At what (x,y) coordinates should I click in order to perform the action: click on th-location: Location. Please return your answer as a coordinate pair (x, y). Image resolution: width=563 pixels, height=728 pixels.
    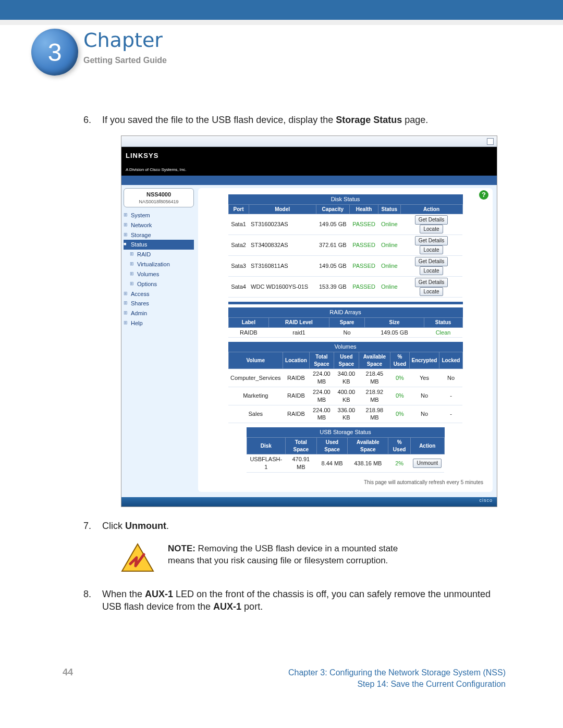
    Looking at the image, I should click on (296, 361).